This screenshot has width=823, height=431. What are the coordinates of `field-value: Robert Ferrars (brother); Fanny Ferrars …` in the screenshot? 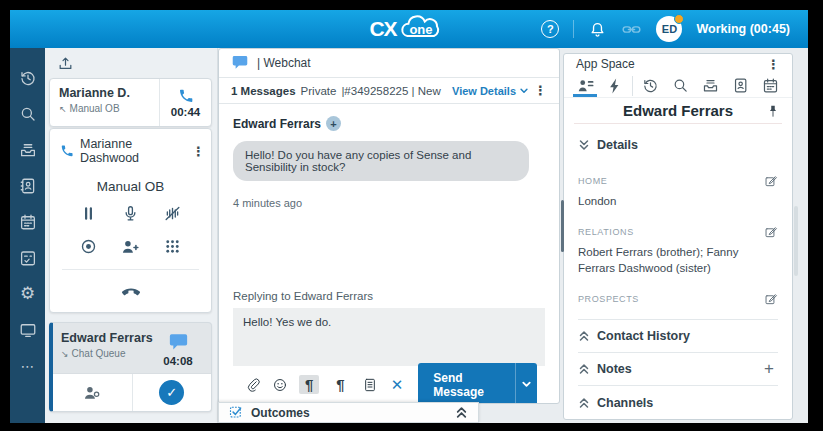 It's located at (678, 260).